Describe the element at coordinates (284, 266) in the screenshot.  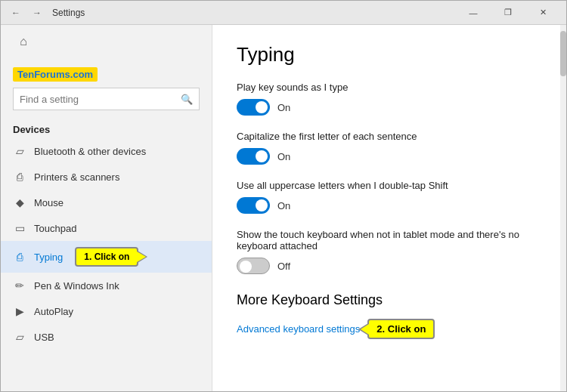
I see `toggle-touch-keyboard-state: Off` at that location.